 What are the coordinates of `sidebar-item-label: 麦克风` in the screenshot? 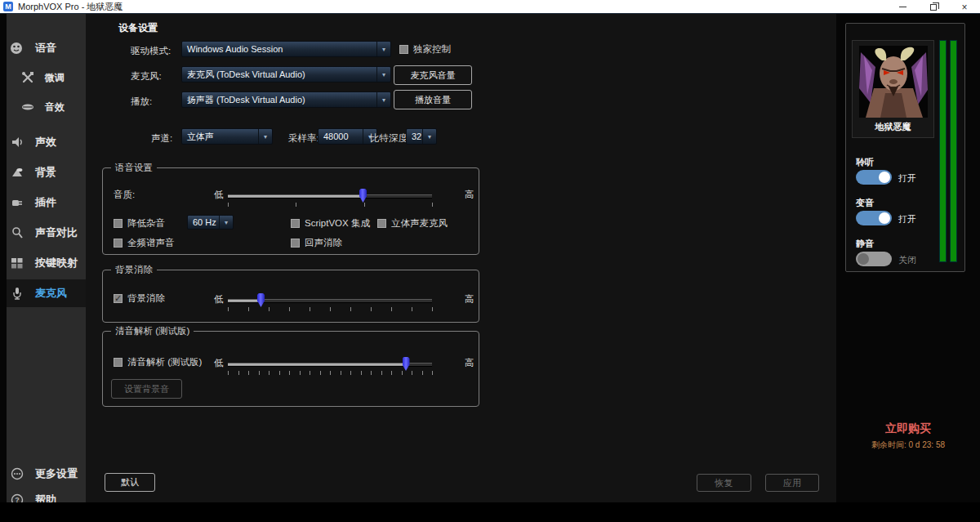 It's located at (51, 293).